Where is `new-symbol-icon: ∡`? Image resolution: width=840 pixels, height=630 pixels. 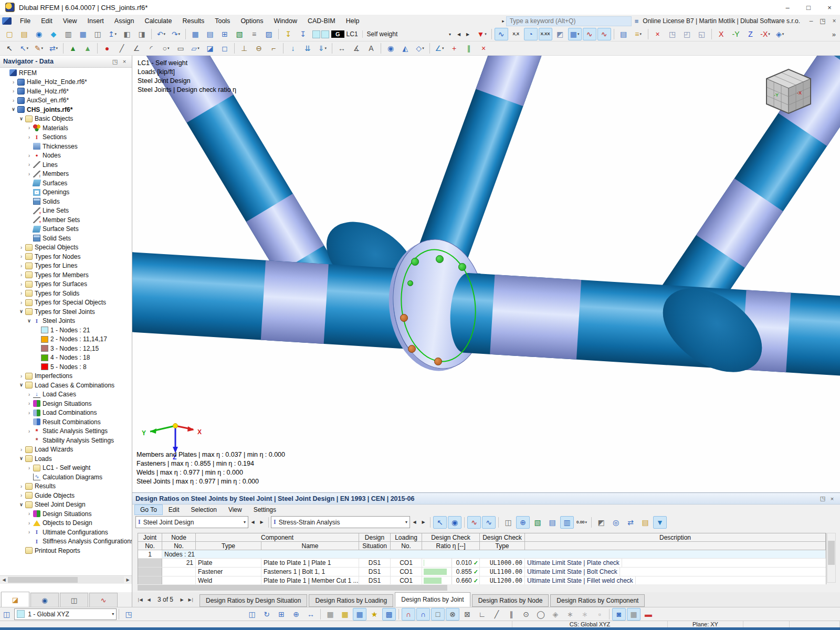 new-symbol-icon: ∡ is located at coordinates (356, 48).